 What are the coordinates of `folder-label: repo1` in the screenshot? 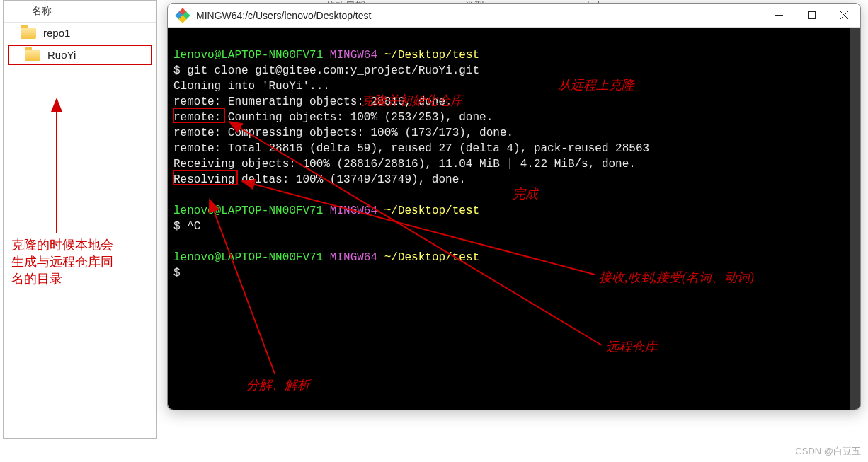 It's located at (57, 33).